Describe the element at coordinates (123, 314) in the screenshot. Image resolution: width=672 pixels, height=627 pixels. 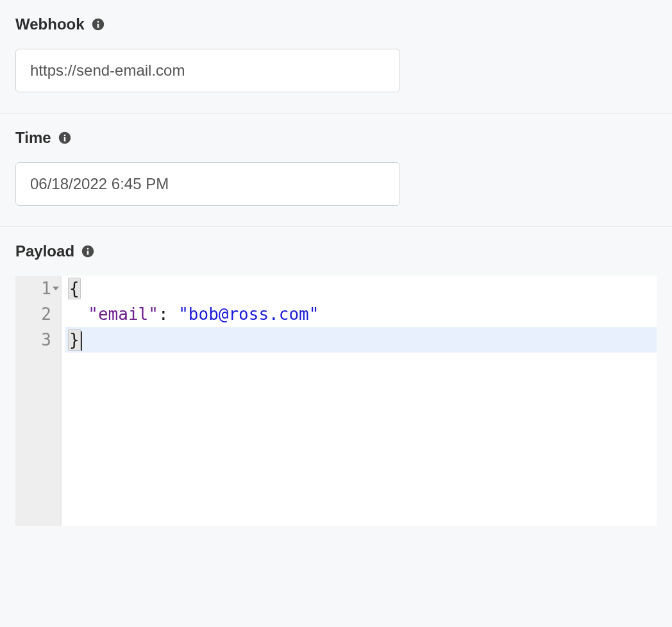
I see `json-key: "email"` at that location.